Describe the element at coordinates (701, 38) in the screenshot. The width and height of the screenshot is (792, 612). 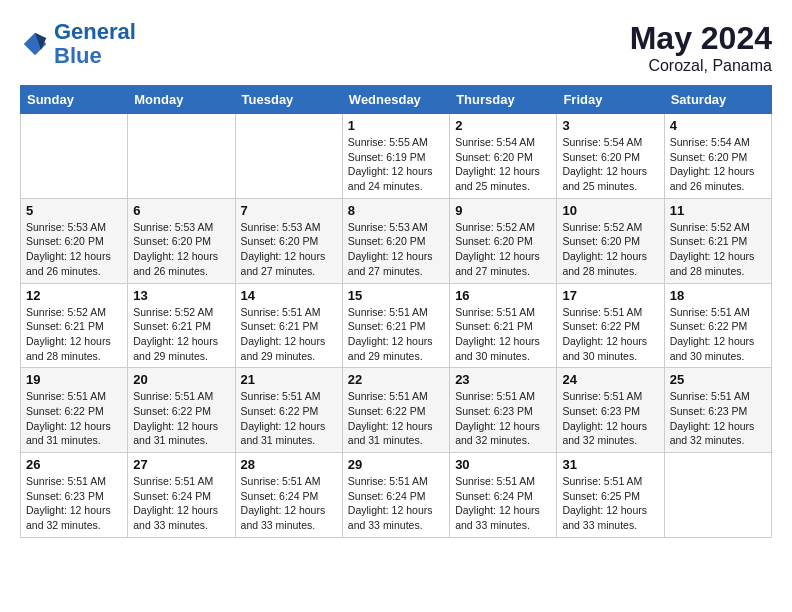
I see `month-title: May 2024` at that location.